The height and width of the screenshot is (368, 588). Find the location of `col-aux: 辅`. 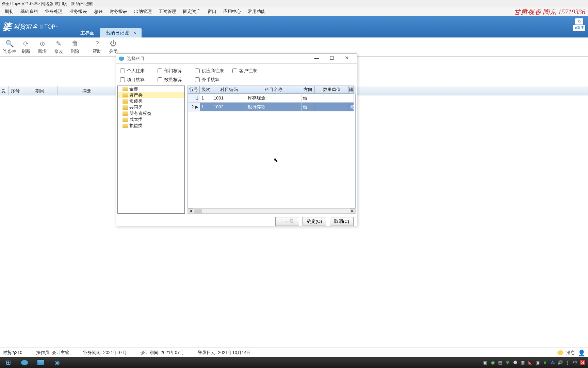

col-aux: 辅 is located at coordinates (351, 90).